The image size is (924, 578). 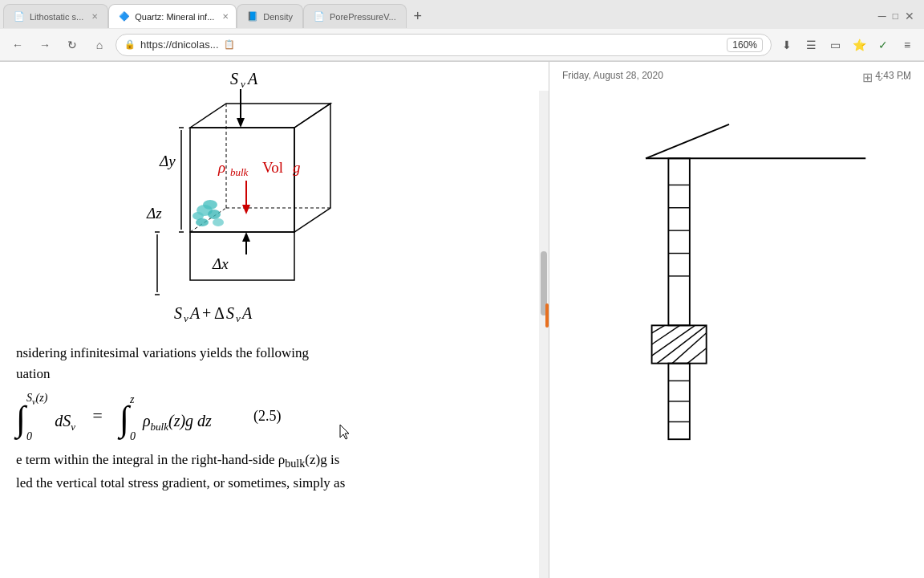 I want to click on nav-actions: ⬇ ☰ ▭ ⭐ ✓ ≡, so click(x=847, y=45).